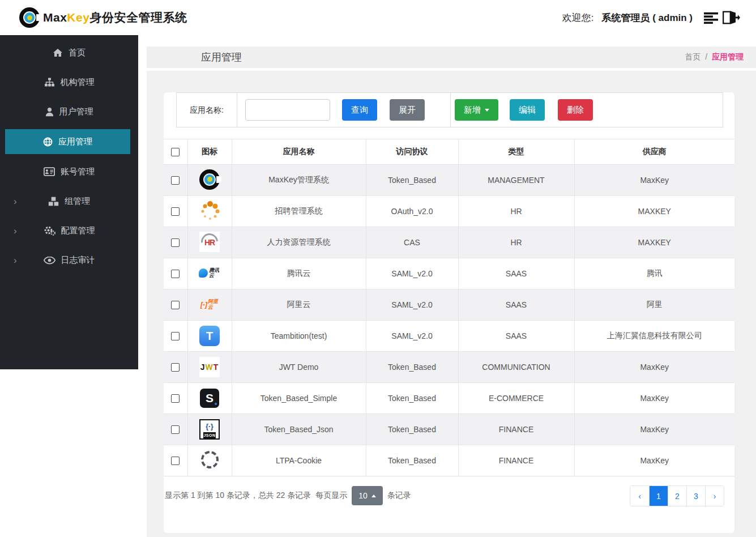 This screenshot has width=756, height=537. Describe the element at coordinates (711, 18) in the screenshot. I see `list-icon` at that location.